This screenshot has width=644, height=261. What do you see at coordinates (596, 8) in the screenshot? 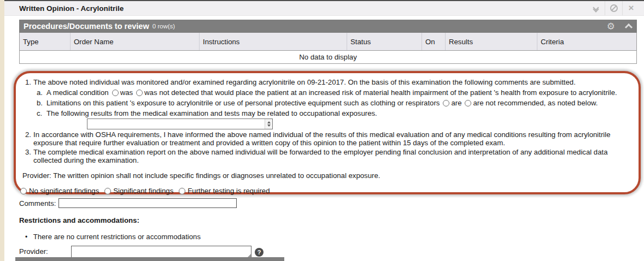
I see `collapse-all-button` at bounding box center [596, 8].